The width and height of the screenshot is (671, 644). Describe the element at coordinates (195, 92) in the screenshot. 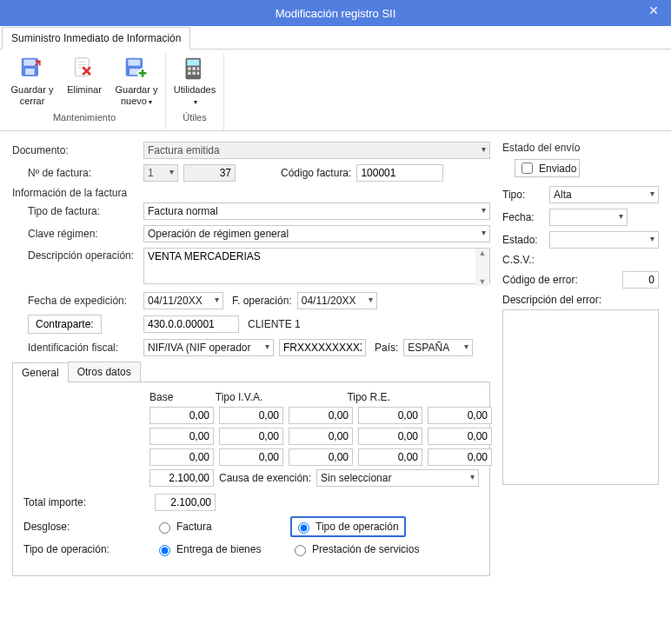

I see `ribbon-group-utiles: Utilidades▾ Útiles` at that location.